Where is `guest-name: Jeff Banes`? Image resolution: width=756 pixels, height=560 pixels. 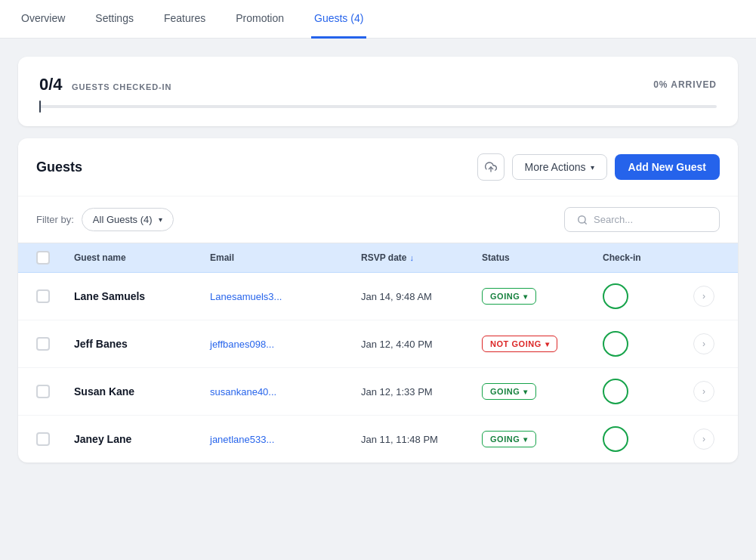
guest-name: Jeff Banes is located at coordinates (142, 344).